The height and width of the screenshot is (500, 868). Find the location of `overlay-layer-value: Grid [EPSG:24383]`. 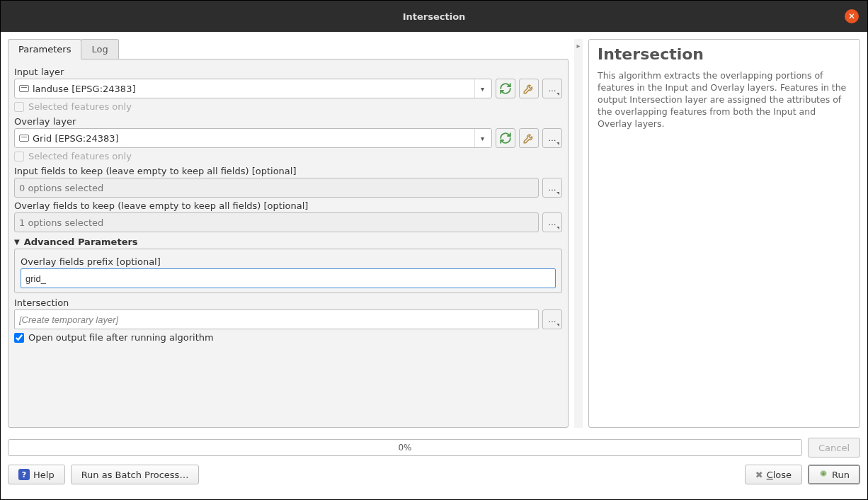

overlay-layer-value: Grid [EPSG:24383] is located at coordinates (253, 139).